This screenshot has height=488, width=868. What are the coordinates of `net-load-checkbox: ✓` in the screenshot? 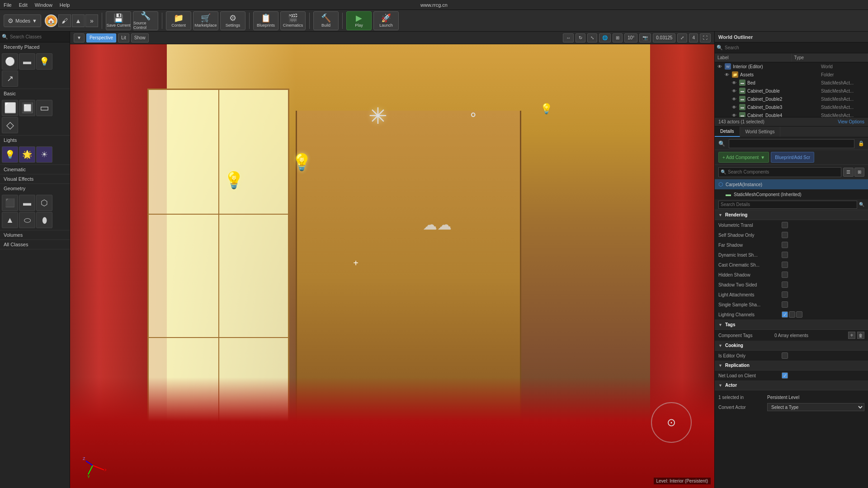 It's located at (785, 375).